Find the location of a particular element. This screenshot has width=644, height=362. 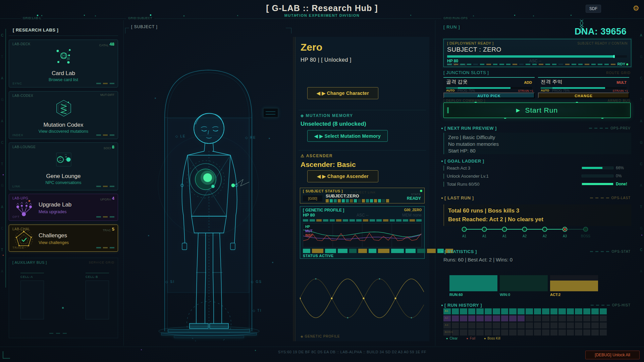

slot-strain-label: STRAIN +1 is located at coordinates (526, 91).